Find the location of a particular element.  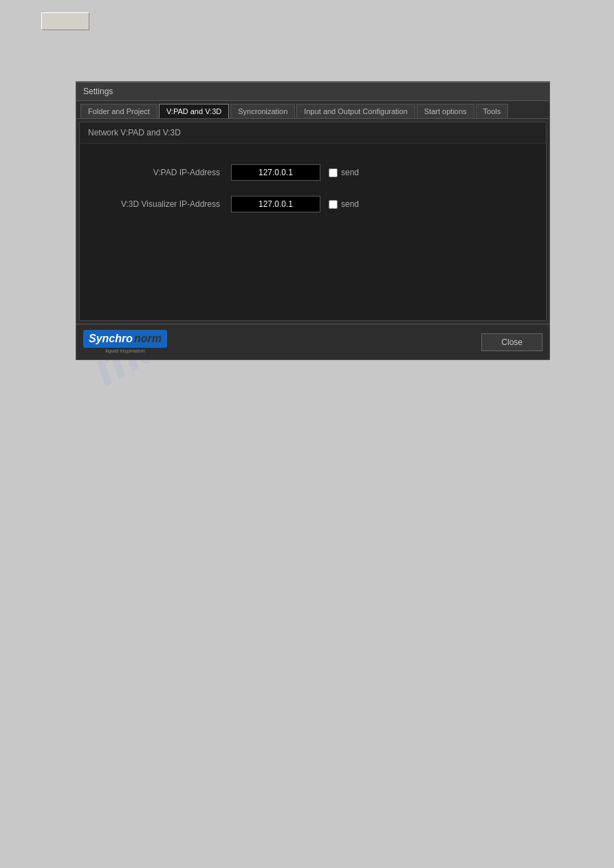

logo-container: Synchro norm liquid inspiration is located at coordinates (125, 342).